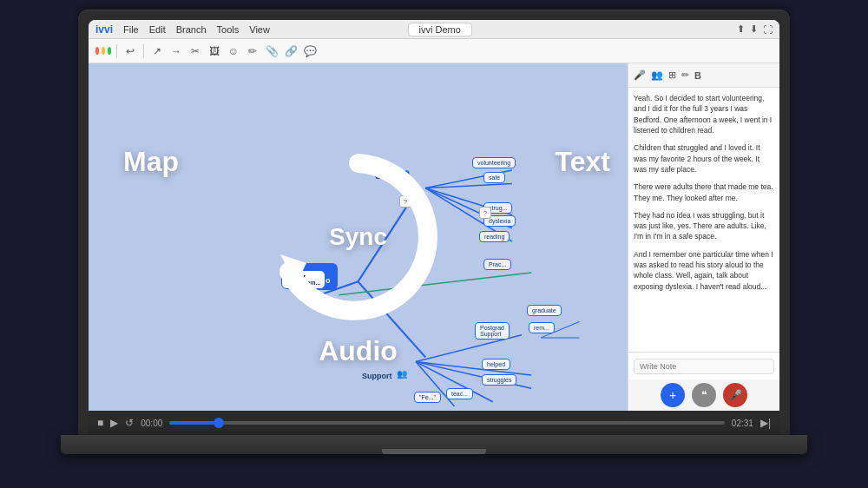 Image resolution: width=868 pixels, height=488 pixels. I want to click on struggles-node: struggles, so click(499, 380).